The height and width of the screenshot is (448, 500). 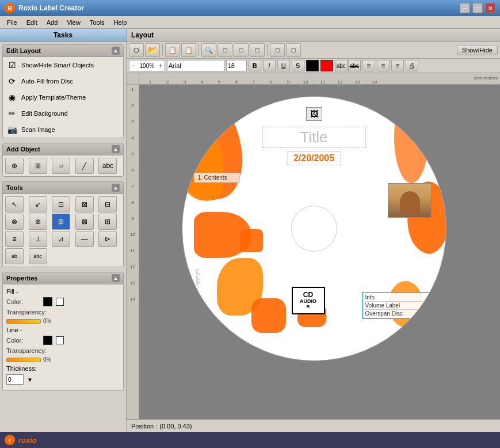 I want to click on ruler-v-5: 5, so click(x=132, y=160).